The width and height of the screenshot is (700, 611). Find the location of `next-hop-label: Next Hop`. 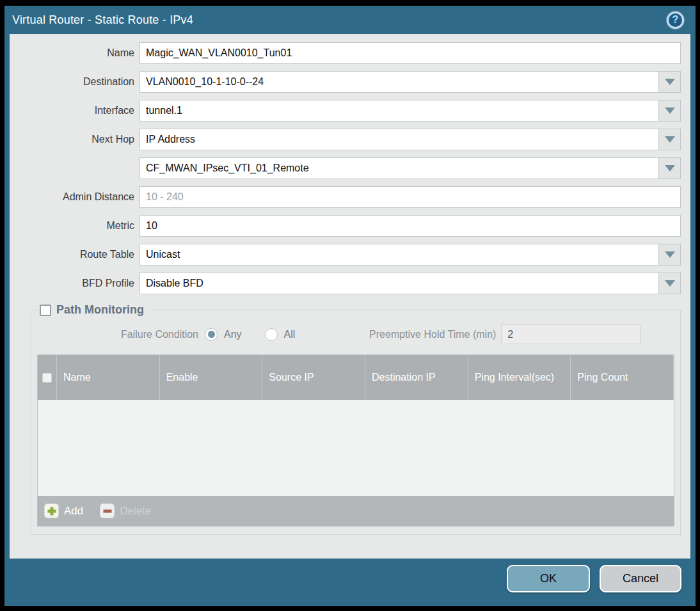

next-hop-label: Next Hop is located at coordinates (79, 139).